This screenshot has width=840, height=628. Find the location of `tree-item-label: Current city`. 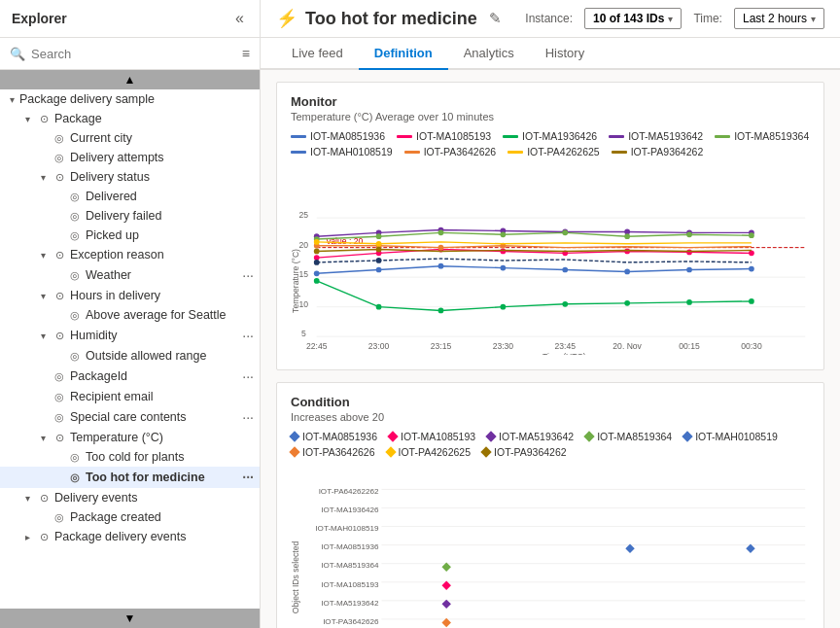

tree-item-label: Current city is located at coordinates (165, 138).